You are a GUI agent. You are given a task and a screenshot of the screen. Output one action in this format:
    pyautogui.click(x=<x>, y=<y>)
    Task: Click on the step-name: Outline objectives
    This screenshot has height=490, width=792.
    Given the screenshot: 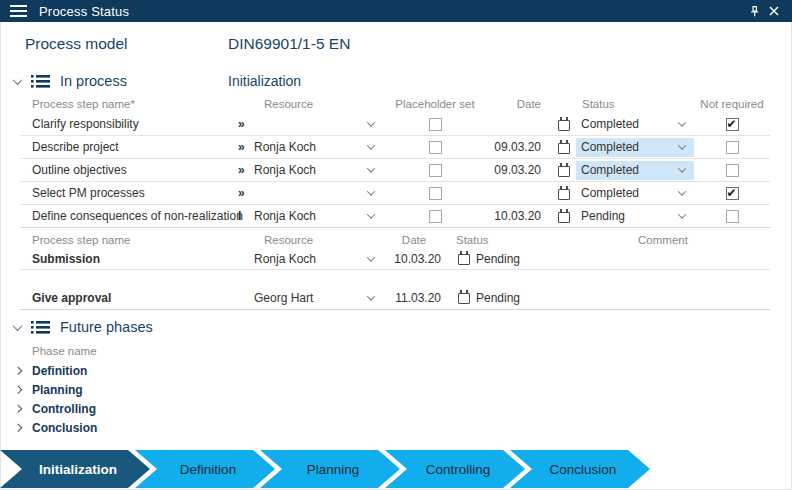 What is the action you would take?
    pyautogui.click(x=129, y=170)
    